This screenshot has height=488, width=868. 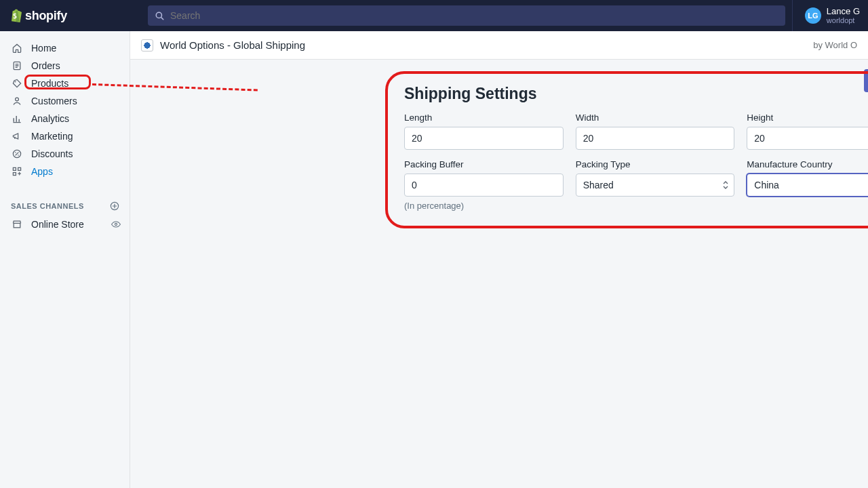 What do you see at coordinates (65, 198) in the screenshot?
I see `sales-channels-header: SALES CHANNELS` at bounding box center [65, 198].